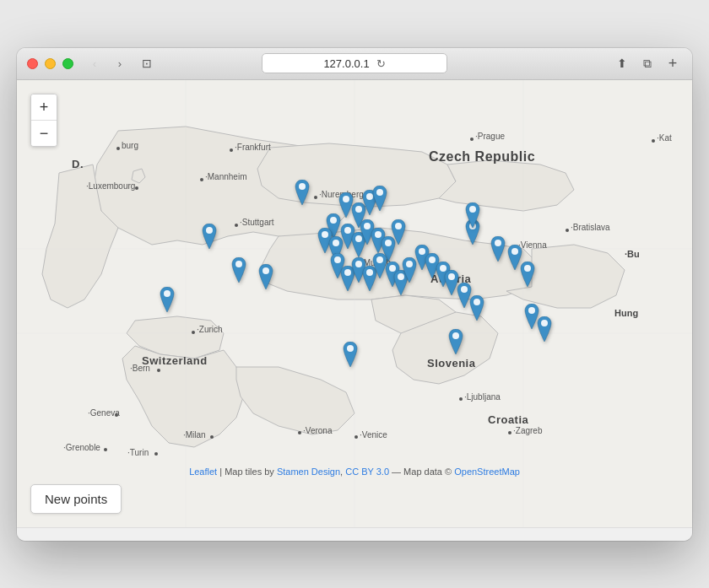 The image size is (709, 588). Describe the element at coordinates (316, 197) in the screenshot. I see `nuremberg-dot` at that location.